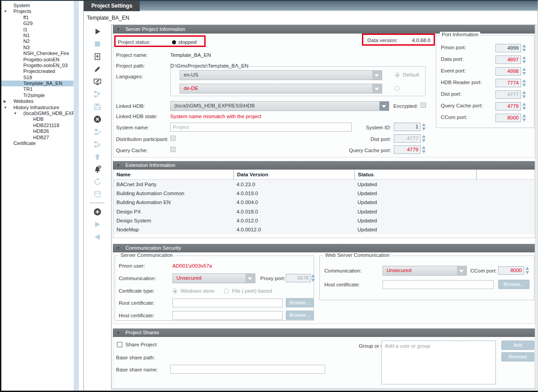 The height and width of the screenshot is (392, 538). What do you see at coordinates (438, 285) in the screenshot?
I see `web-host-certificate-input` at bounding box center [438, 285].